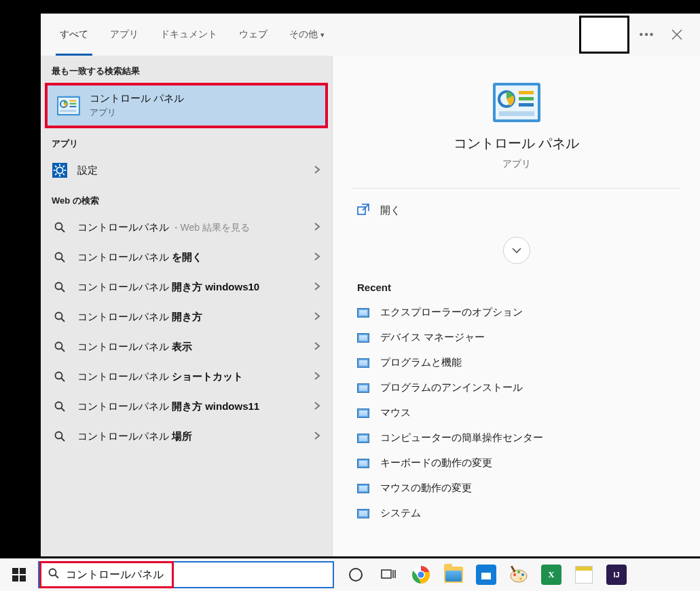 Image resolution: width=700 pixels, height=591 pixels. I want to click on recent-item-4-label: マウス, so click(395, 413).